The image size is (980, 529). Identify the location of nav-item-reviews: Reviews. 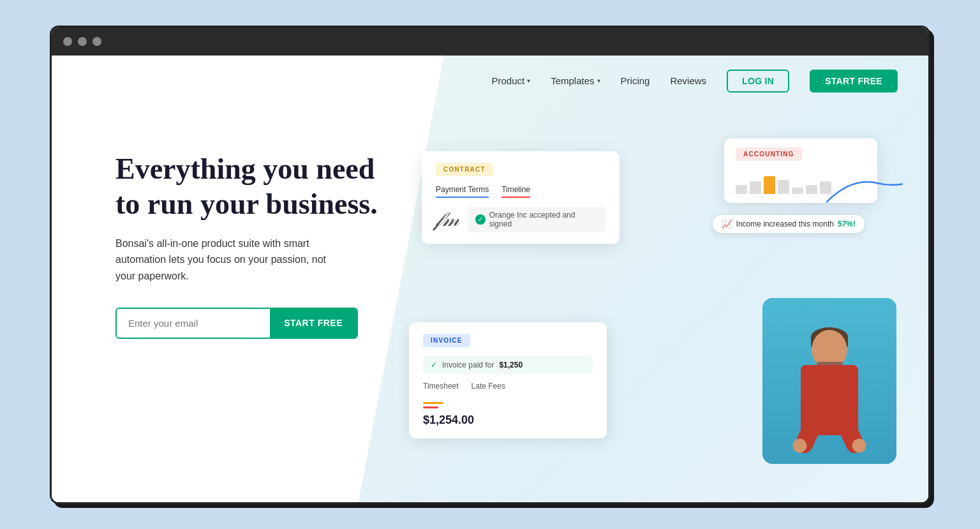
(688, 80).